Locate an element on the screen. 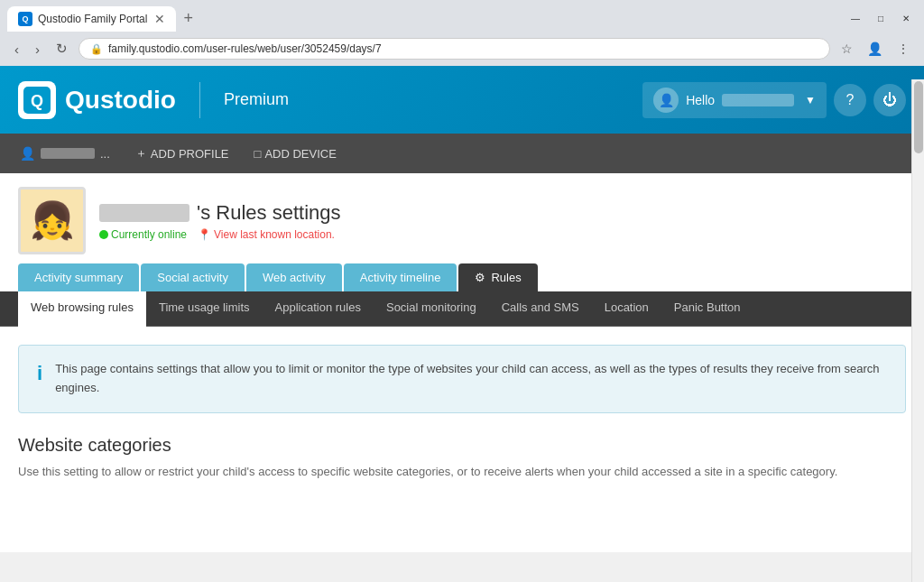 This screenshot has width=924, height=582. forward-button: › is located at coordinates (38, 49).